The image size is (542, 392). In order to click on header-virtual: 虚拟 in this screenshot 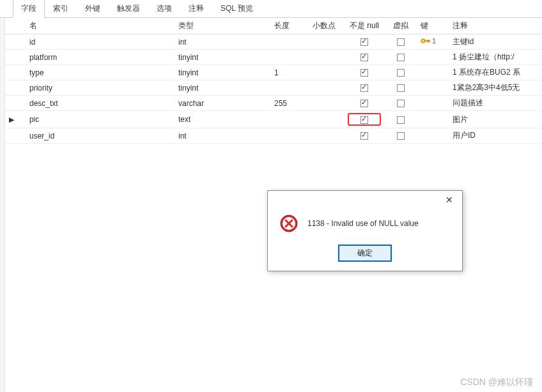, I will do `click(401, 26)`.